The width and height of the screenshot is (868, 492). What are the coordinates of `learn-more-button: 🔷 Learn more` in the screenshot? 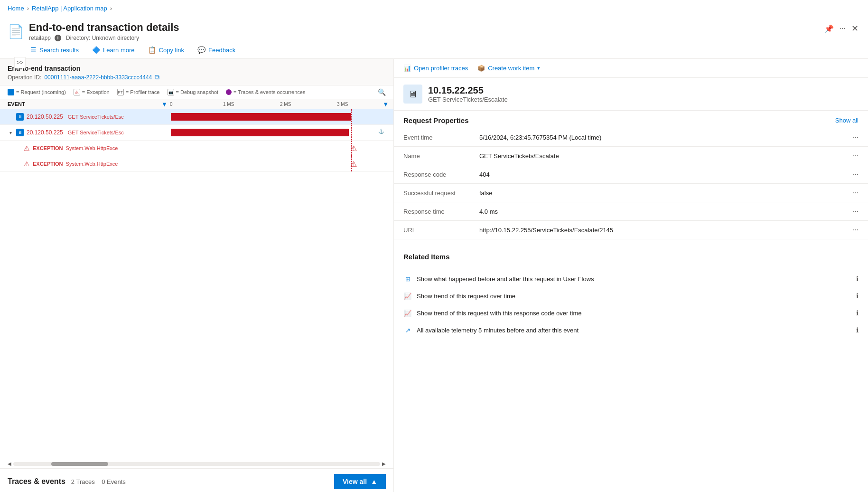 It's located at (113, 50).